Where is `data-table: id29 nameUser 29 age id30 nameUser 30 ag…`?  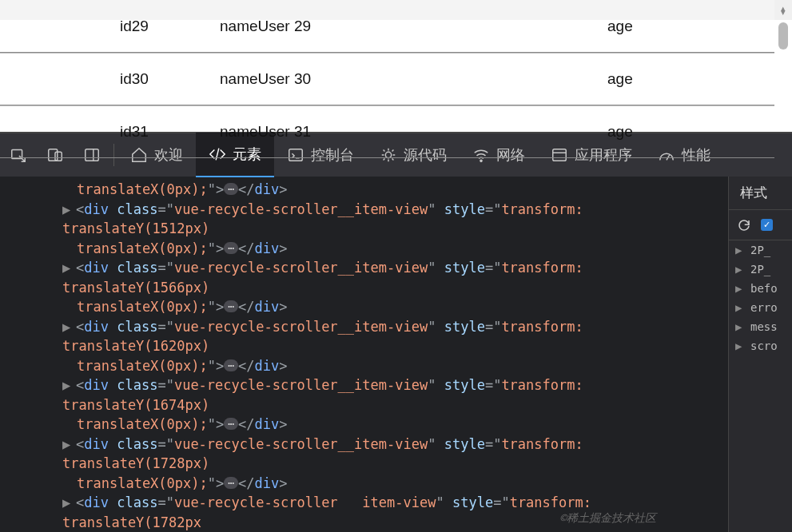
data-table: id29 nameUser 29 age id30 nameUser 30 ag… is located at coordinates (387, 10).